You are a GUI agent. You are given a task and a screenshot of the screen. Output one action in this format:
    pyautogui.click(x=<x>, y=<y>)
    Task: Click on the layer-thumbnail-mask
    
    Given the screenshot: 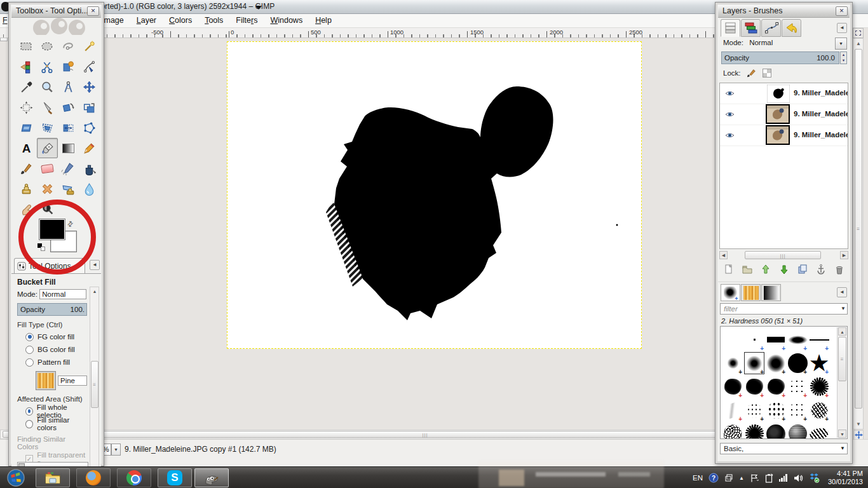 What is the action you would take?
    pyautogui.click(x=778, y=94)
    